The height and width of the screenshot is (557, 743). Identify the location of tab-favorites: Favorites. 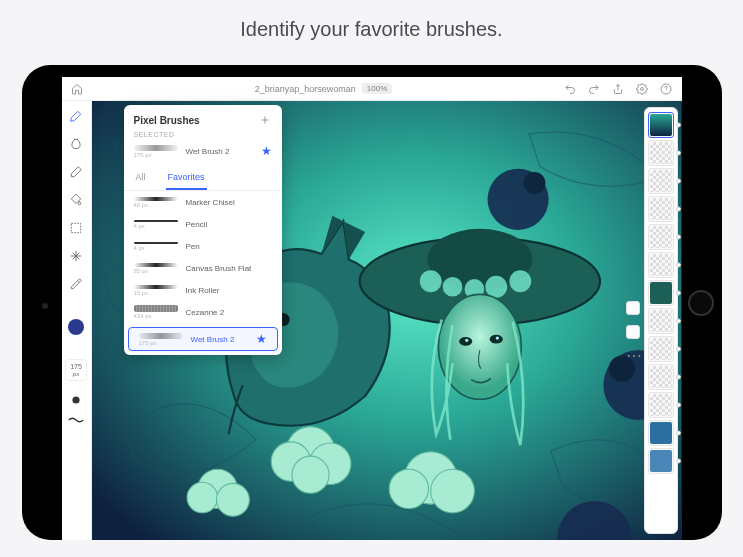
(186, 178).